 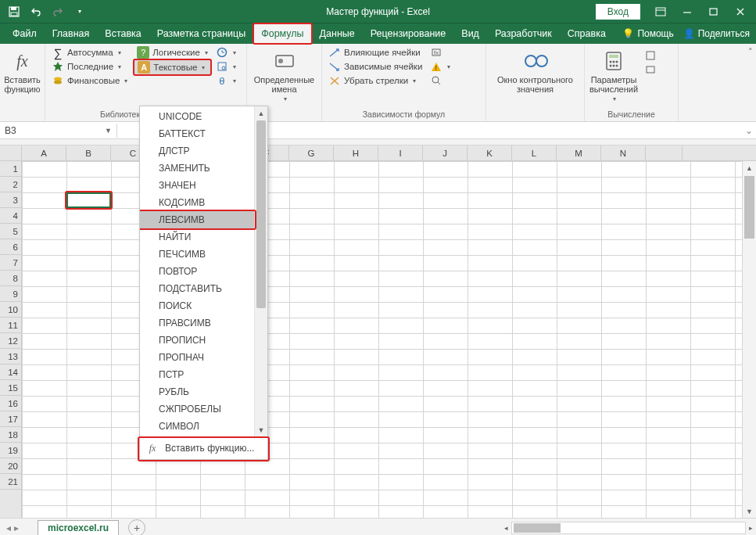 I want to click on col-header: M, so click(x=579, y=153).